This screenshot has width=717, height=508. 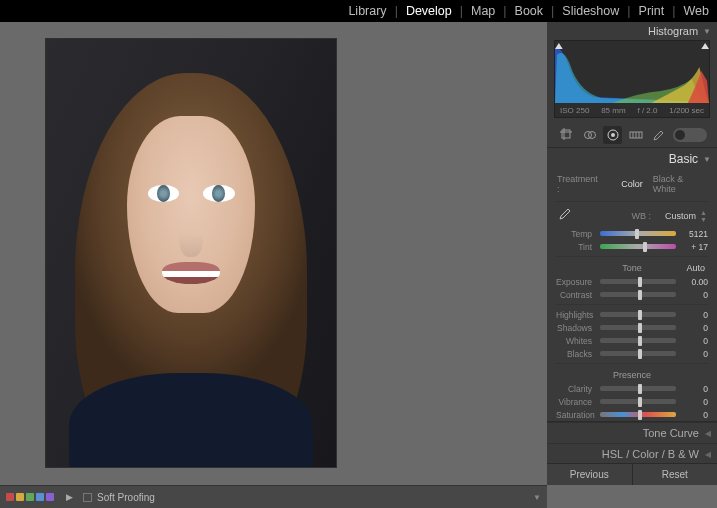 I want to click on wb-label: WB :, so click(x=642, y=216).